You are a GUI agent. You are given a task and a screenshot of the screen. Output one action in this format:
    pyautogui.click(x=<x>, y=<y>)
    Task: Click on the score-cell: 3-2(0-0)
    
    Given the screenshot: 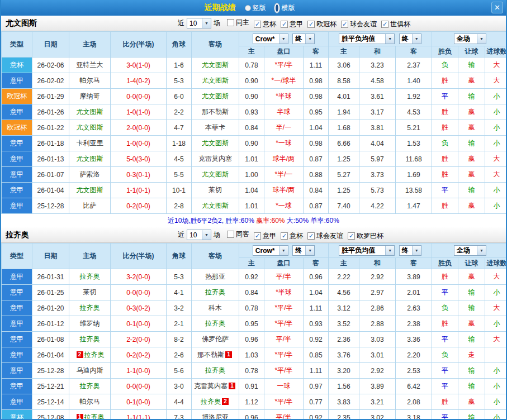 What is the action you would take?
    pyautogui.click(x=139, y=277)
    